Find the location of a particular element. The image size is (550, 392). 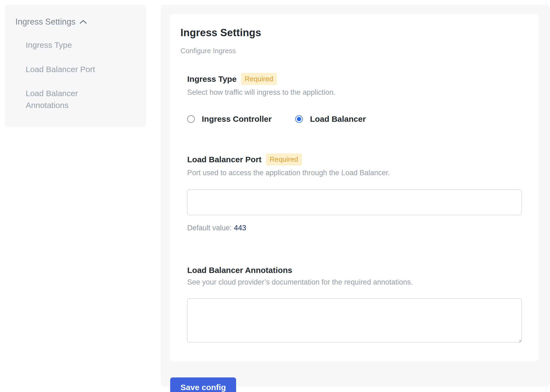

sidebar-group-ingress-settings: Ingress Settings is located at coordinates (75, 22).